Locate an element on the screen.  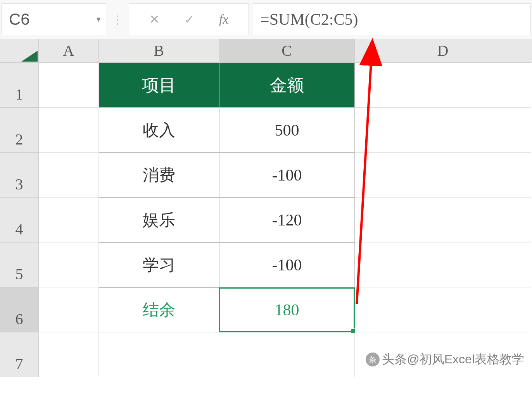
cell-b6: 结余 is located at coordinates (159, 310).